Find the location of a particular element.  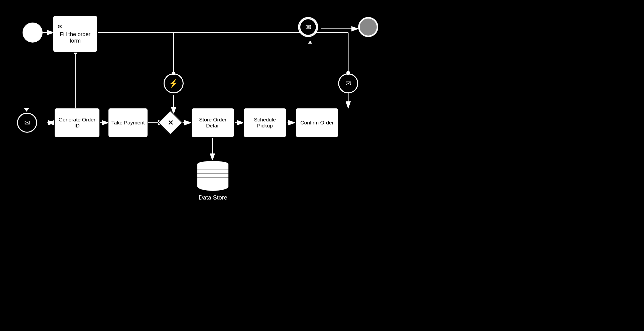

data-store: Data Store is located at coordinates (213, 181).